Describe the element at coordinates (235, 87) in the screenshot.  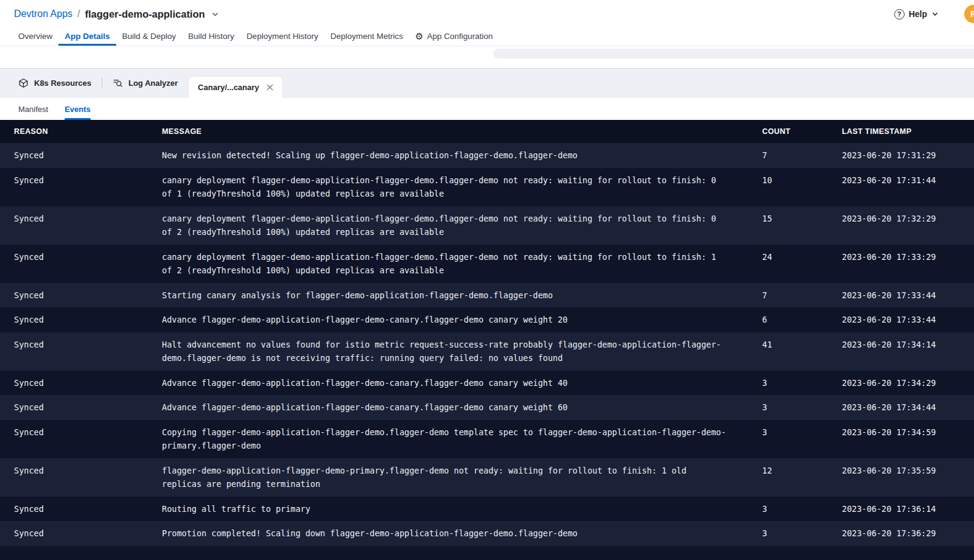
I see `tab-canary-resource: Canary/...canary` at that location.